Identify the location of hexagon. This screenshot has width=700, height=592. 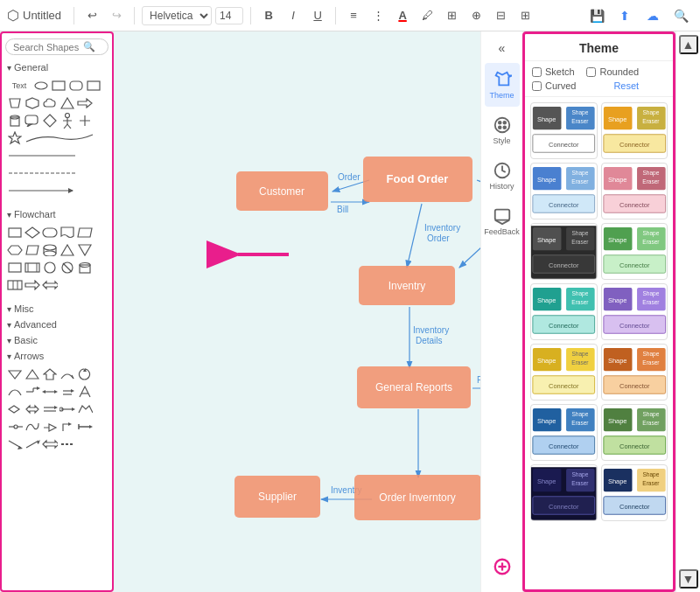
(32, 103).